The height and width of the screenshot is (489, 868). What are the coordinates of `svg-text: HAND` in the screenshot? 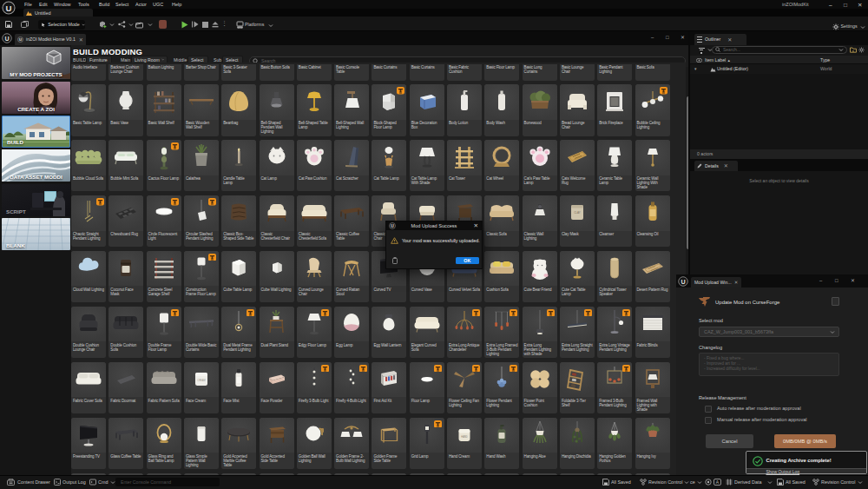 It's located at (464, 437).